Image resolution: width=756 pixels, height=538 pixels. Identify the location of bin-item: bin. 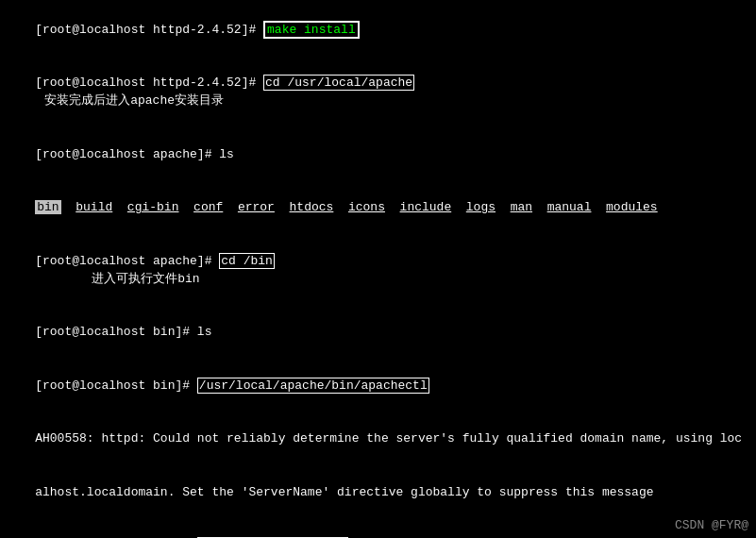
(47, 208).